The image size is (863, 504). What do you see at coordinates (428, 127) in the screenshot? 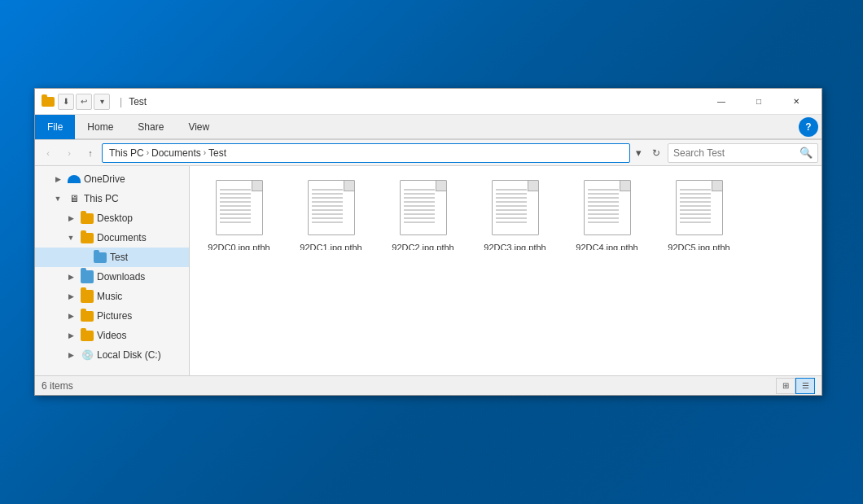
I see `ribbon: File Home Share View ?` at bounding box center [428, 127].